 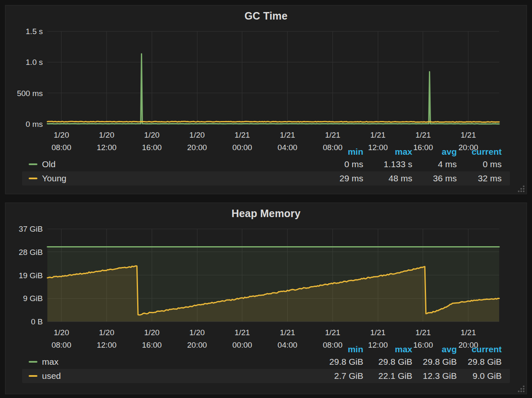 I want to click on legend-row-Old: Old0 ms1.133 s4 ms0 ms, so click(x=266, y=164).